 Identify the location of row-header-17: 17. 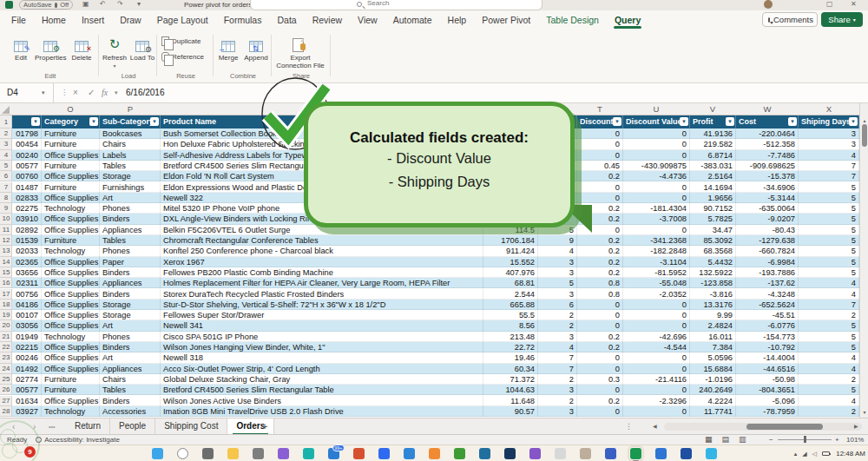
(6, 294).